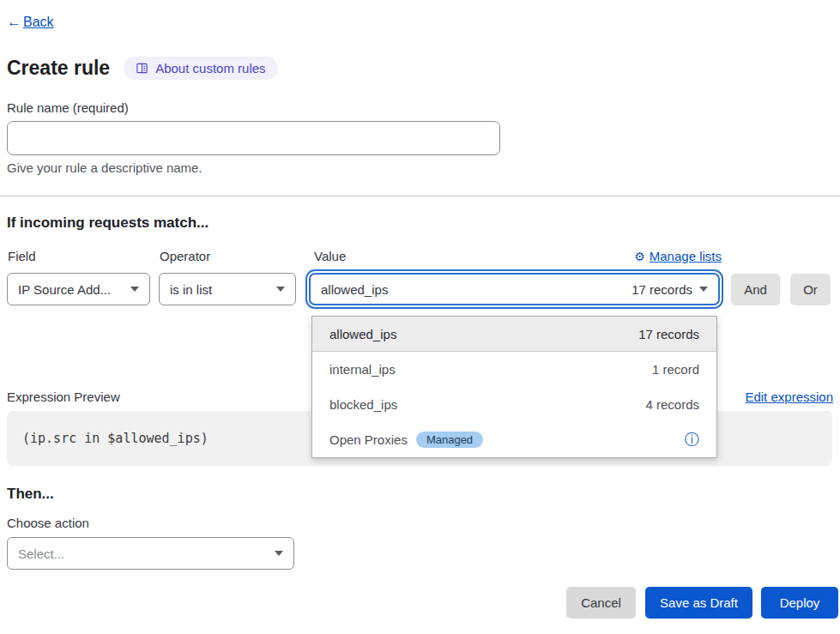  What do you see at coordinates (692, 439) in the screenshot?
I see `info-icon: ⓘ` at bounding box center [692, 439].